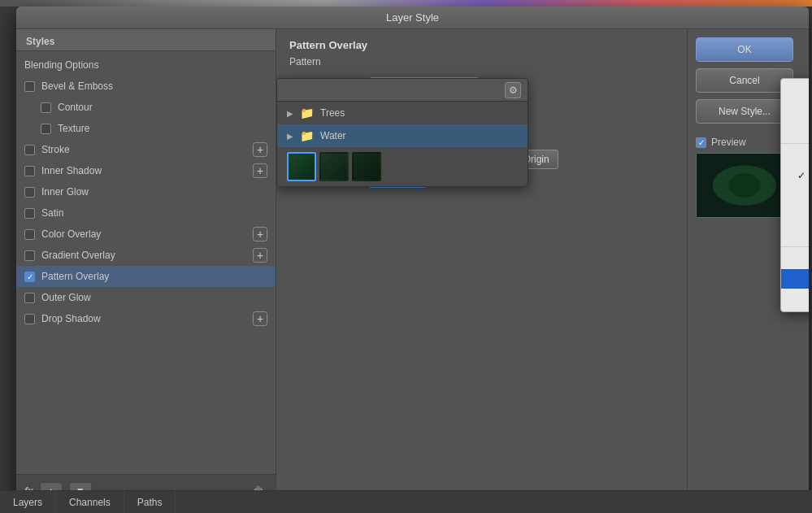 This screenshot has width=812, height=513. What do you see at coordinates (745, 185) in the screenshot?
I see `preview-thumbnail` at bounding box center [745, 185].